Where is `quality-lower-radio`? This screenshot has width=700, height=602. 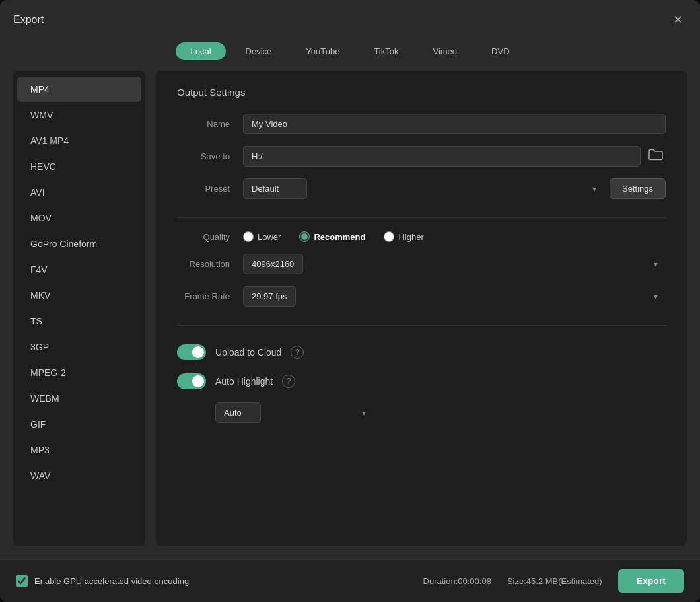
quality-lower-radio is located at coordinates (248, 237).